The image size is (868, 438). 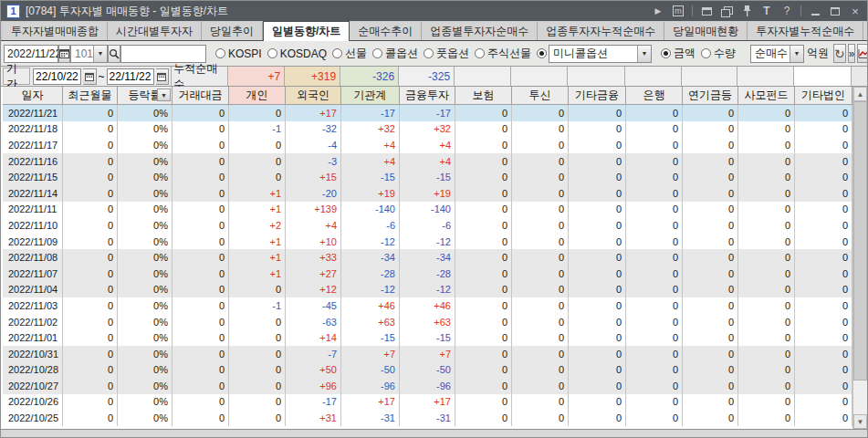 I want to click on amount-radio-금액: 금액, so click(x=678, y=53).